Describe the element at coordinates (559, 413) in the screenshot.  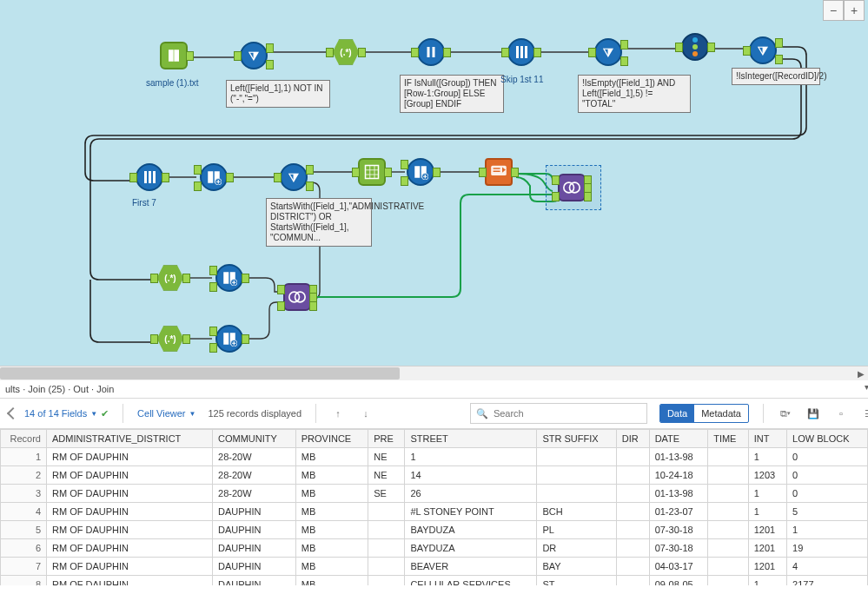
I see `search-box: 🔍` at that location.